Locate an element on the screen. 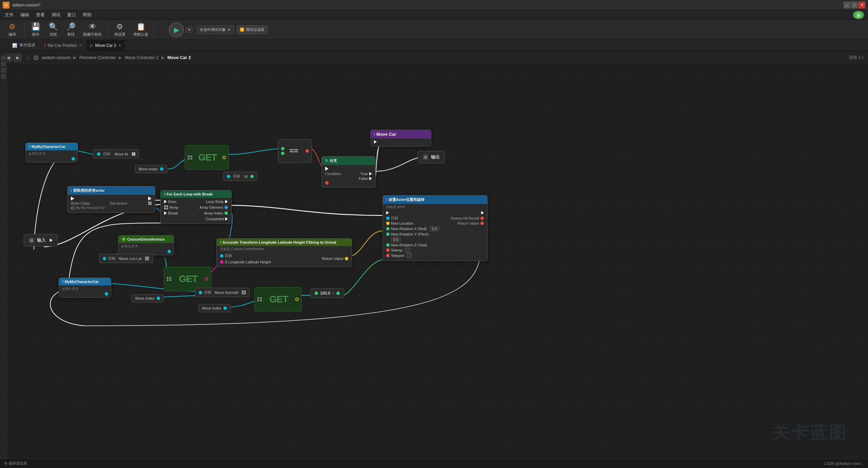 The image size is (868, 468). breadcrumb-item-4: Move Car 2 is located at coordinates (179, 58).